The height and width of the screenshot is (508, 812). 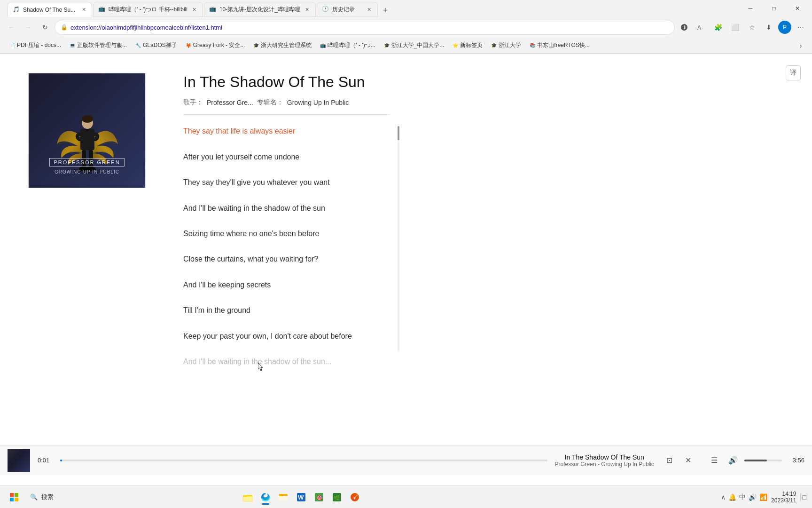 What do you see at coordinates (287, 131) in the screenshot?
I see `lyric-line-1: They say that life is always easier` at bounding box center [287, 131].